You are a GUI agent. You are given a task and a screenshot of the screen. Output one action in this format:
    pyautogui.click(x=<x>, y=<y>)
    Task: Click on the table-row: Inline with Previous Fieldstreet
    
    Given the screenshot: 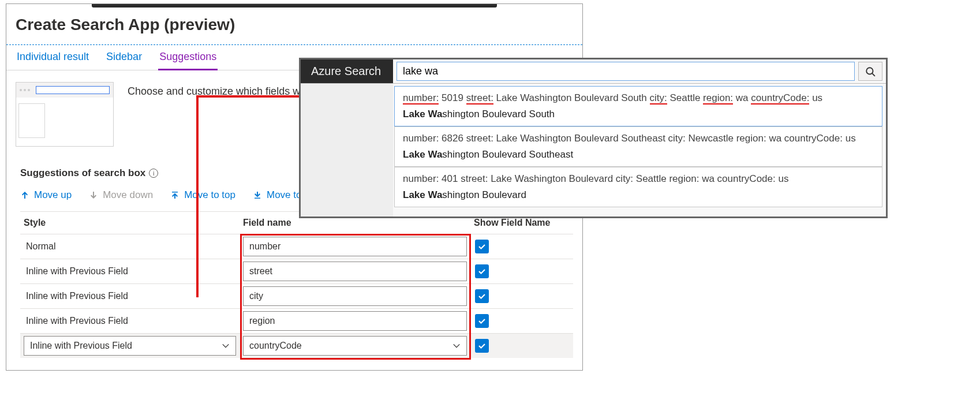 What is the action you would take?
    pyautogui.click(x=297, y=271)
    